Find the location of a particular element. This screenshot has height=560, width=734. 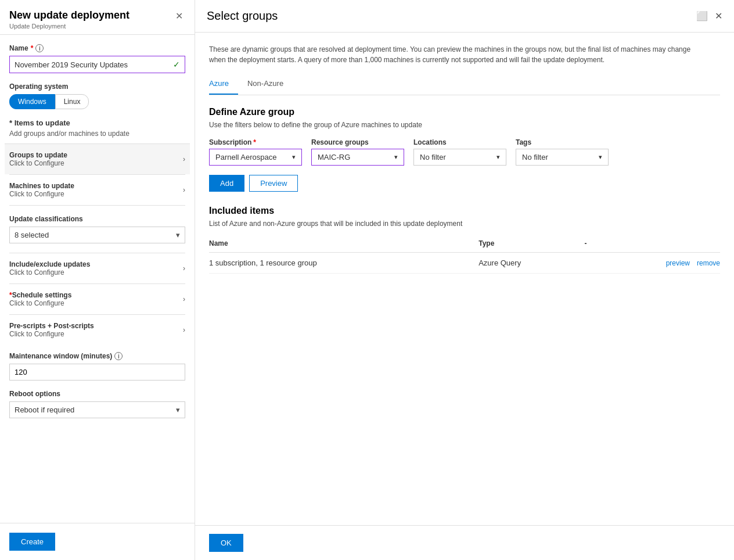

os-linux-button: Linux is located at coordinates (72, 102).